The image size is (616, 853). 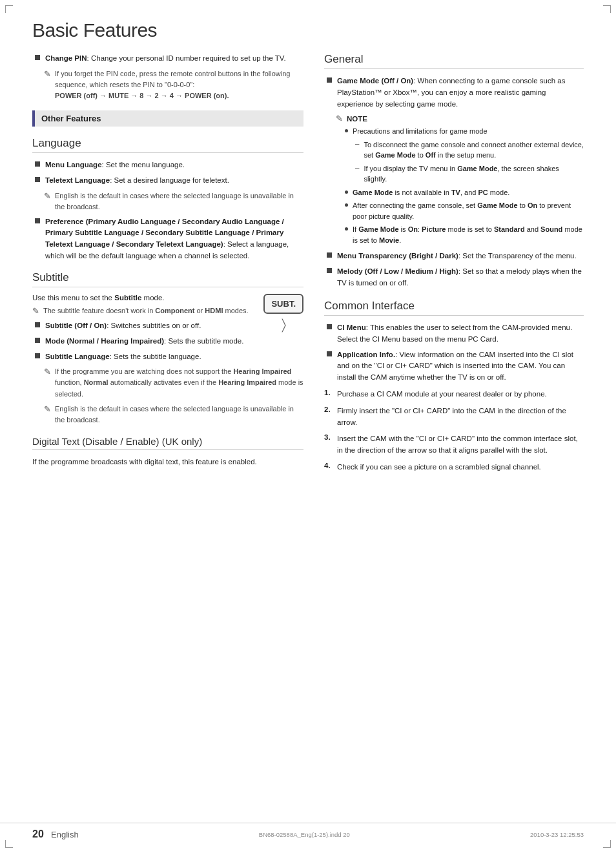 What do you see at coordinates (460, 367) in the screenshot?
I see `app-info-text: Application Info.: View information on t…` at bounding box center [460, 367].